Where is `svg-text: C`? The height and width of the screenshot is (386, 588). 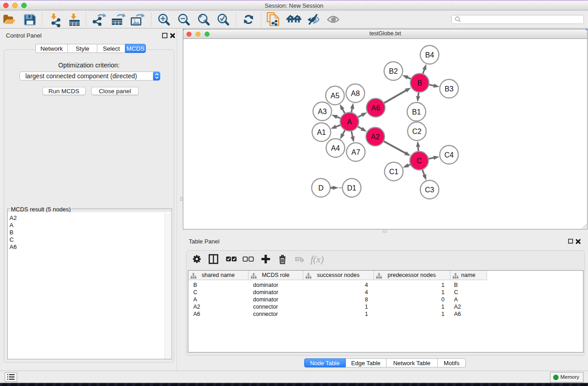 svg-text: C is located at coordinates (419, 161).